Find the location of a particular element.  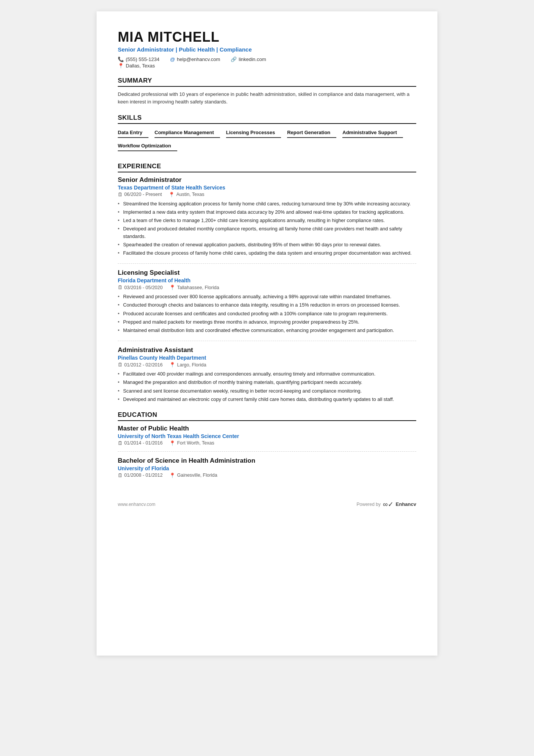

edu-meta: 🗓 01/2008 - 01/2012 📍 Gainesville, Flori… is located at coordinates (267, 475).